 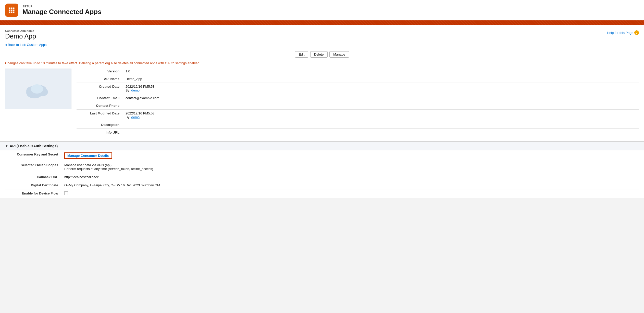 What do you see at coordinates (322, 23) in the screenshot?
I see `orange-banner` at bounding box center [322, 23].